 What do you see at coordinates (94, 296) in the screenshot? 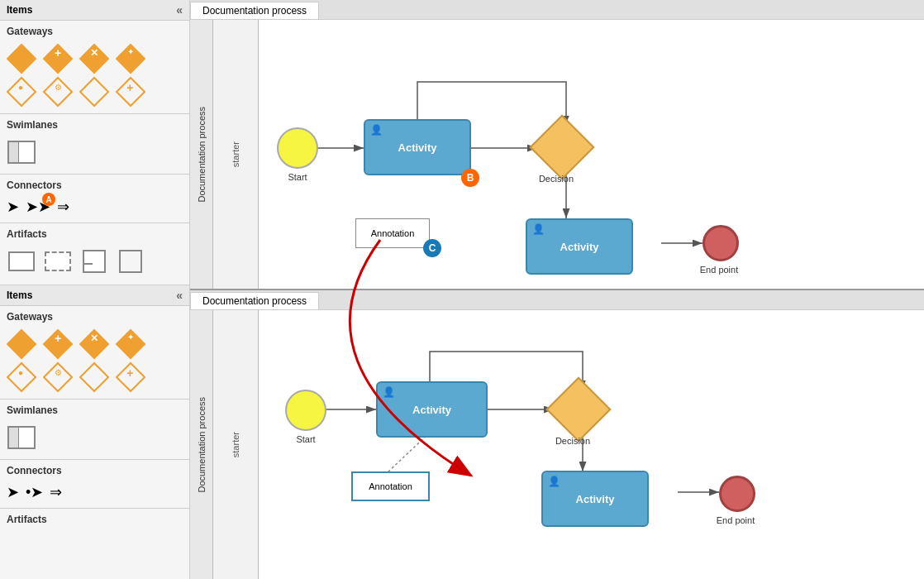
I see `second-panel-header: Items «` at bounding box center [94, 296].